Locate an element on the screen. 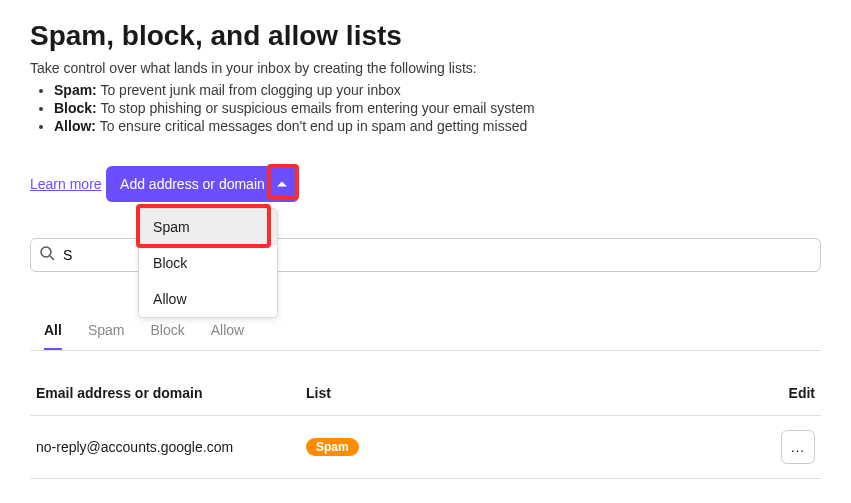 The image size is (851, 503). bullet-block: Block: To stop phishing or suspicious em… is located at coordinates (438, 108).